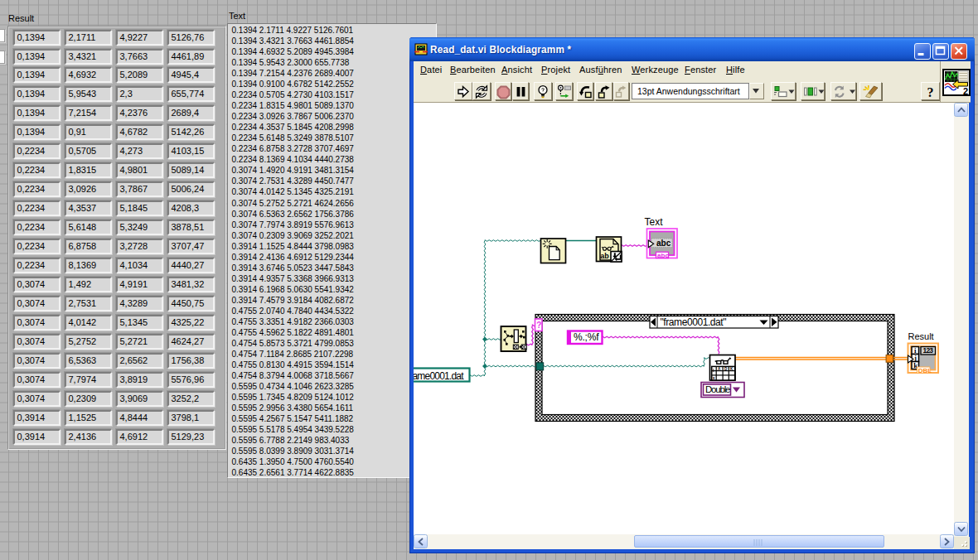  What do you see at coordinates (587, 337) in the screenshot?
I see `svg-text: %.;%f` at bounding box center [587, 337].